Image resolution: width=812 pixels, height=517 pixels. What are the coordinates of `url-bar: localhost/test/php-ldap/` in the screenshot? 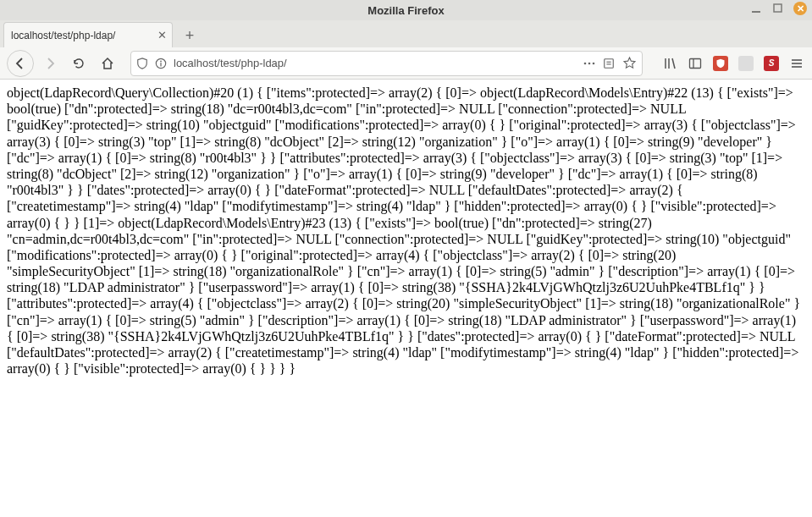 It's located at (386, 63).